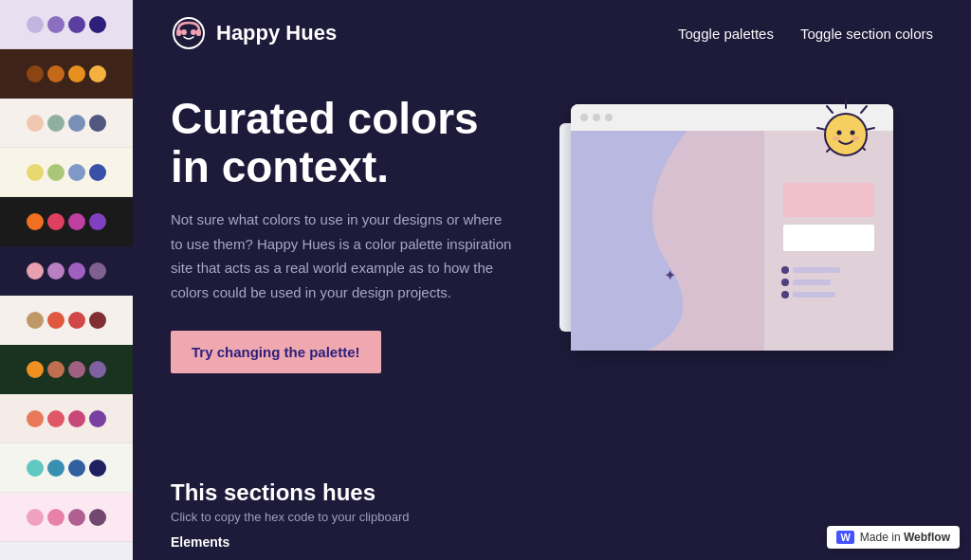 Image resolution: width=971 pixels, height=560 pixels. Describe the element at coordinates (726, 34) in the screenshot. I see `toggle-palettes-link: Toggle palettes` at that location.